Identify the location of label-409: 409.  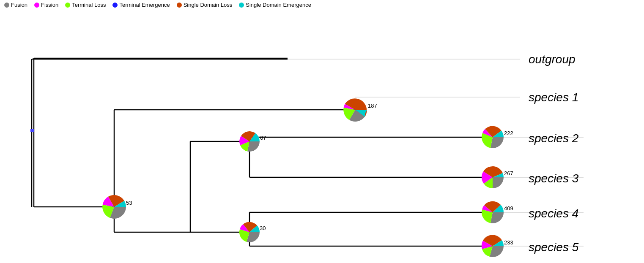
(509, 209).